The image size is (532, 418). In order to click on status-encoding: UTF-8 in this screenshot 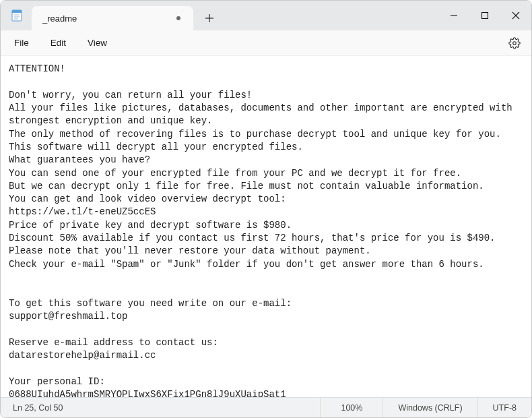, I will do `click(504, 407)`.